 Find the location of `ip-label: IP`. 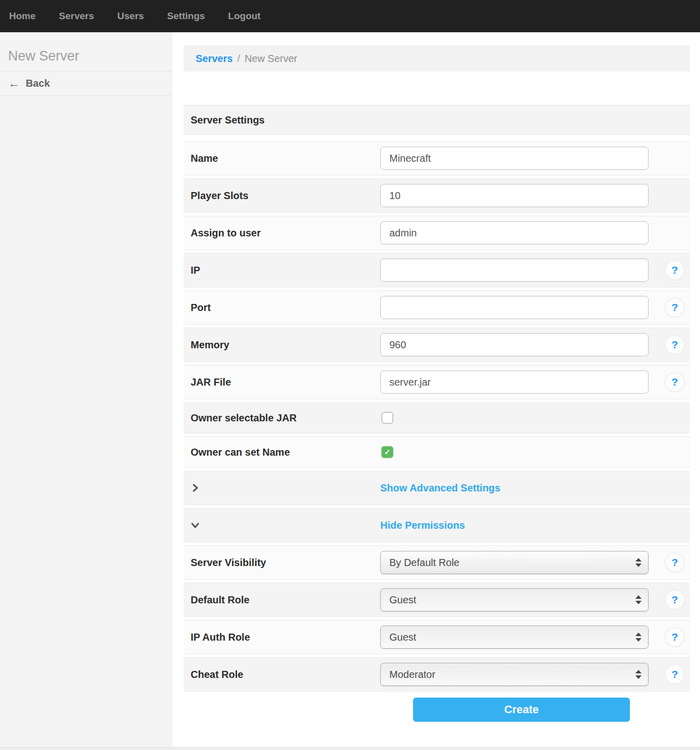

ip-label: IP is located at coordinates (282, 270).